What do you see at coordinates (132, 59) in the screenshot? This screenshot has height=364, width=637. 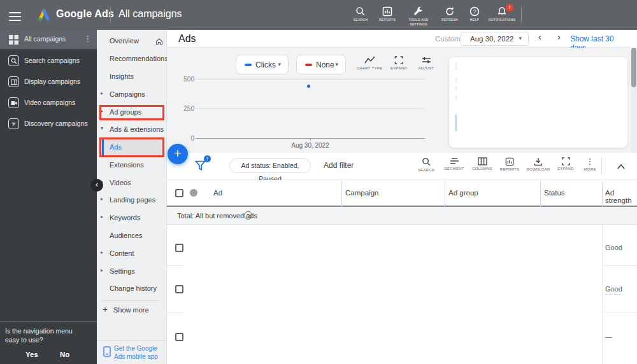 I see `nav-item-recommendations: Recommendations` at bounding box center [132, 59].